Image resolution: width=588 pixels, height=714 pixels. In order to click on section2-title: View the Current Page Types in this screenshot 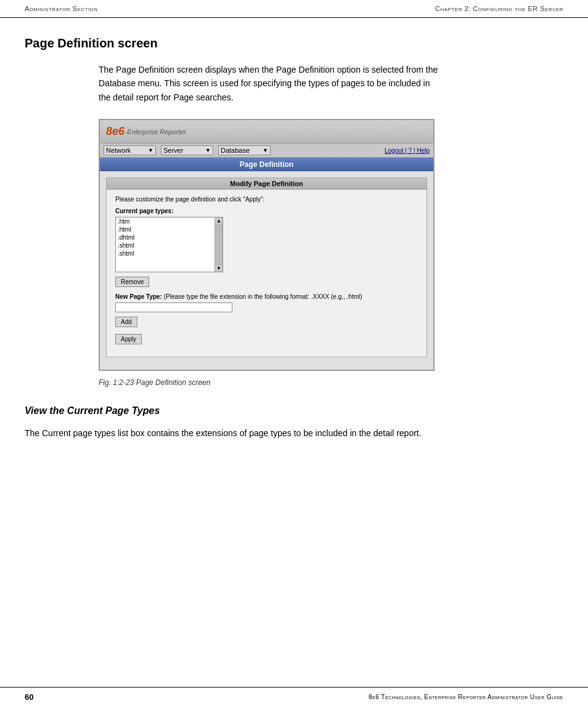, I will do `click(294, 411)`.